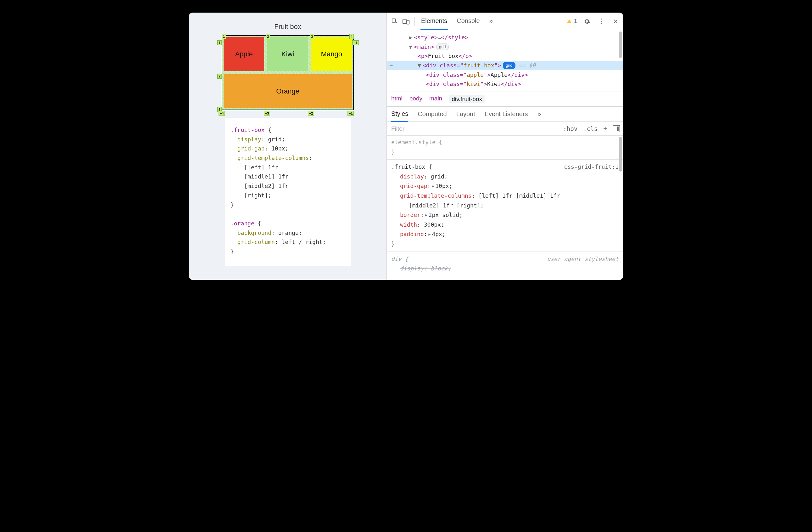 The width and height of the screenshot is (812, 532). Describe the element at coordinates (505, 206) in the screenshot. I see `css-decl-cont: [middle2] 1fr [right];` at that location.